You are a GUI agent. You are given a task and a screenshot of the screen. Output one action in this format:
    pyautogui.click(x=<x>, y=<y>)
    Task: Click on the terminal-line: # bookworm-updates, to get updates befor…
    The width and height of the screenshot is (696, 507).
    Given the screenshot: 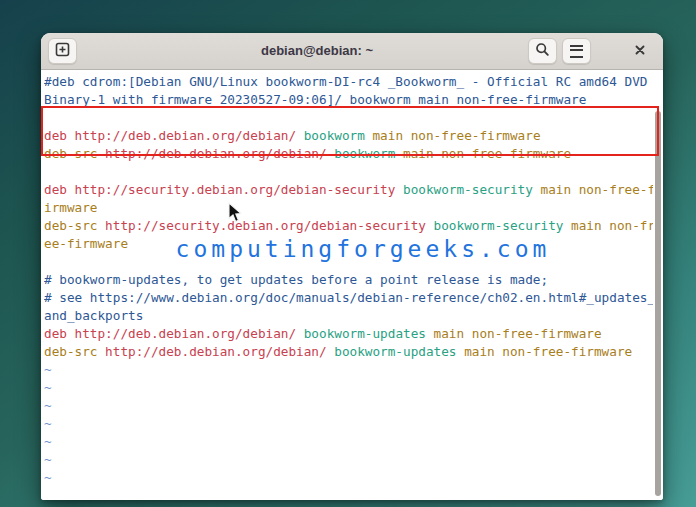 What is the action you would take?
    pyautogui.click(x=348, y=280)
    